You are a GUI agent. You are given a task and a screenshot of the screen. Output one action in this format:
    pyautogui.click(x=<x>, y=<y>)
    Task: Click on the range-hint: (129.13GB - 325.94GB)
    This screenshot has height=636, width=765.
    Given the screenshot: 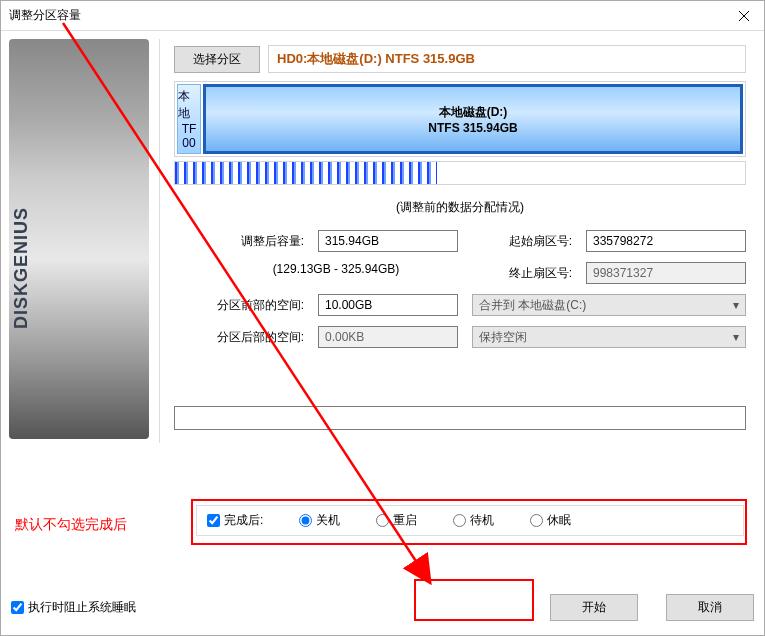 What is the action you would take?
    pyautogui.click(x=316, y=269)
    